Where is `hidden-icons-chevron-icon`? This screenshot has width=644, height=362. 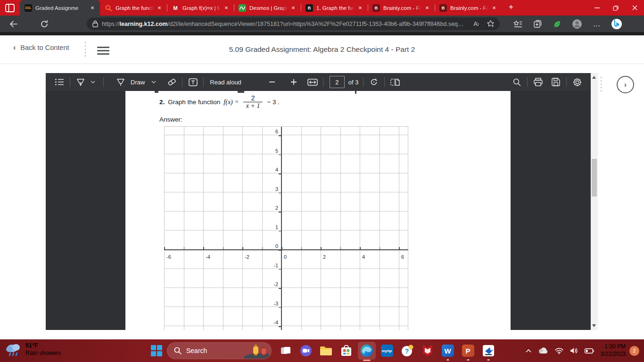 hidden-icons-chevron-icon is located at coordinates (528, 351).